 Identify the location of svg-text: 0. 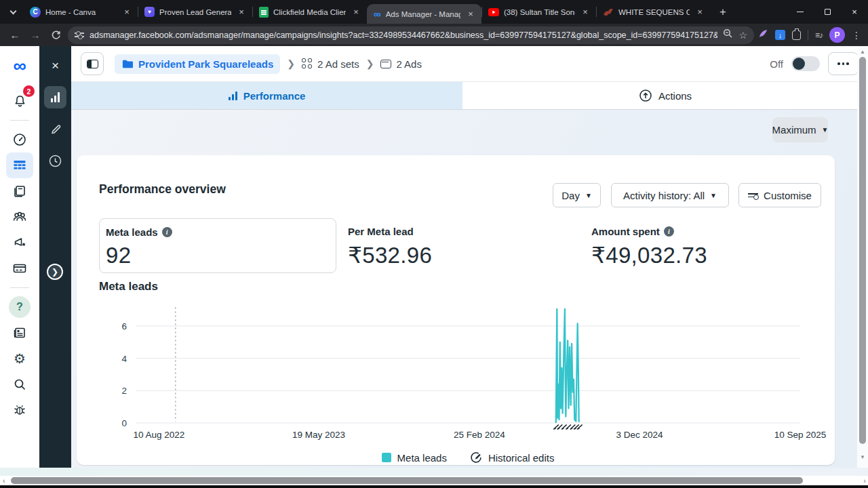
(124, 423).